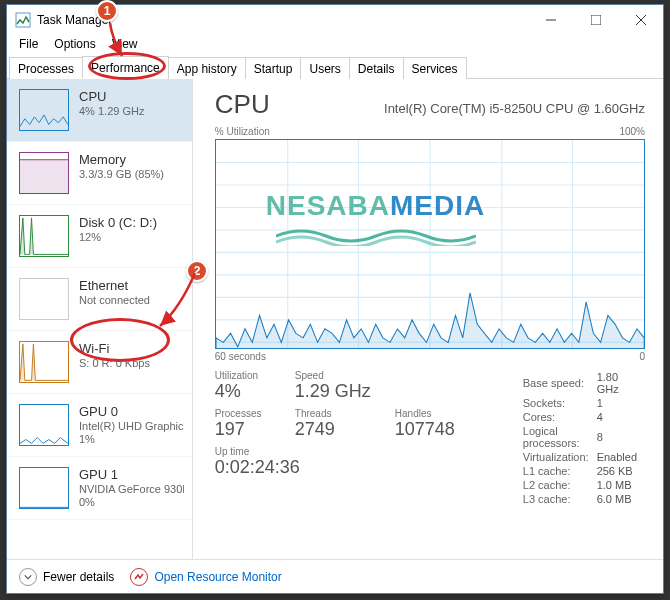 Image resolution: width=670 pixels, height=600 pixels. Describe the element at coordinates (74, 45) in the screenshot. I see `menu-options: Options` at that location.